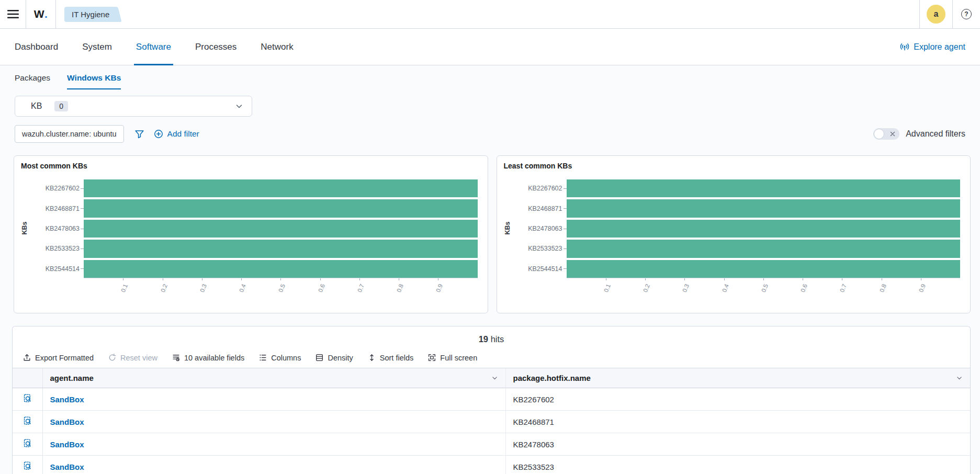  I want to click on hits-label: hits, so click(498, 339).